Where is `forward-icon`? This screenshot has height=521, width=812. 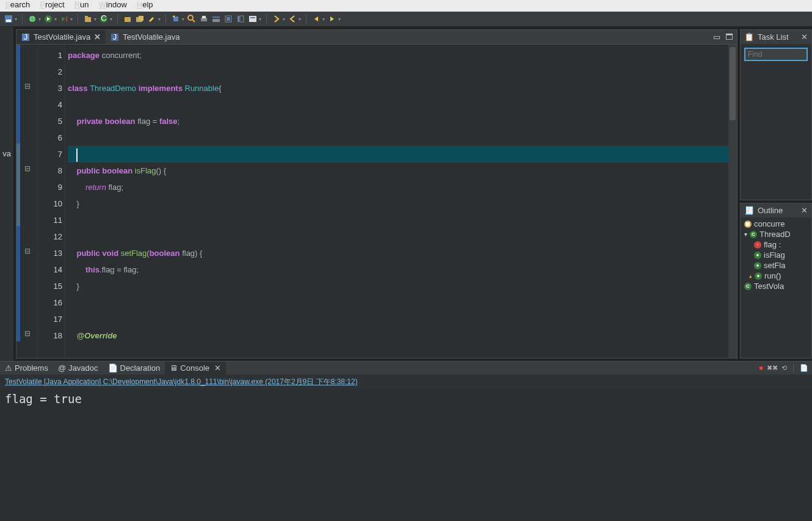
forward-icon is located at coordinates (332, 19).